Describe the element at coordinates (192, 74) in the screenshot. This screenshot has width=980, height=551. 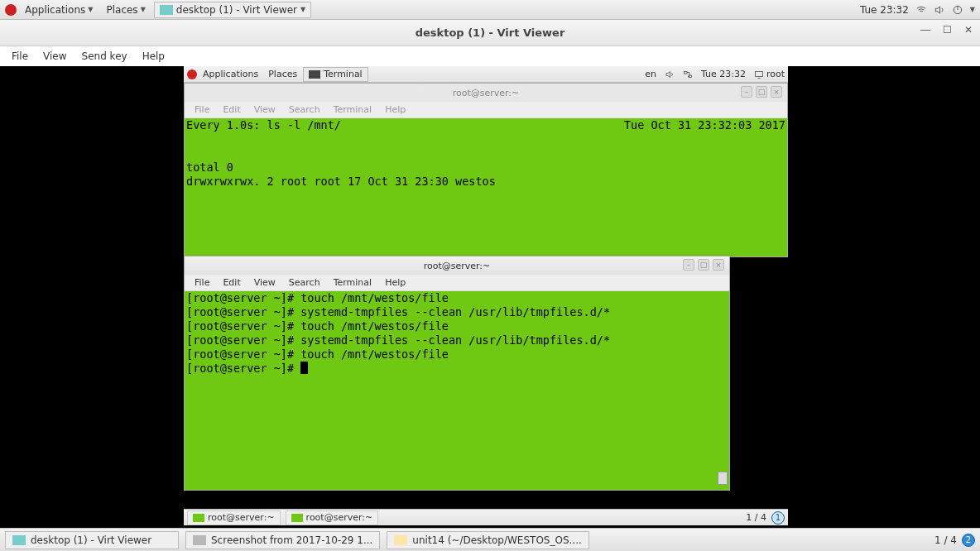
I see `distro-logo-icon` at that location.